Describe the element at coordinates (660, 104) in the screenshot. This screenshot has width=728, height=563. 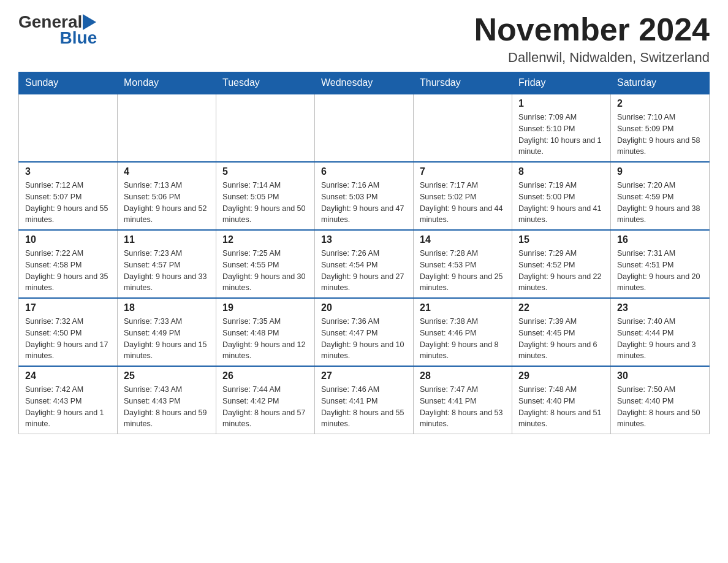
I see `day-number: 2` at that location.